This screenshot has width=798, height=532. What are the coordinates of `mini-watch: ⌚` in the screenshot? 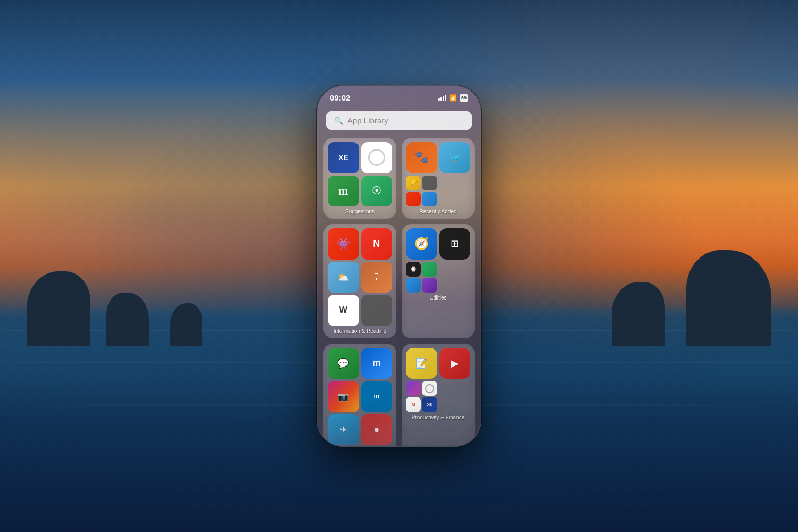 It's located at (413, 269).